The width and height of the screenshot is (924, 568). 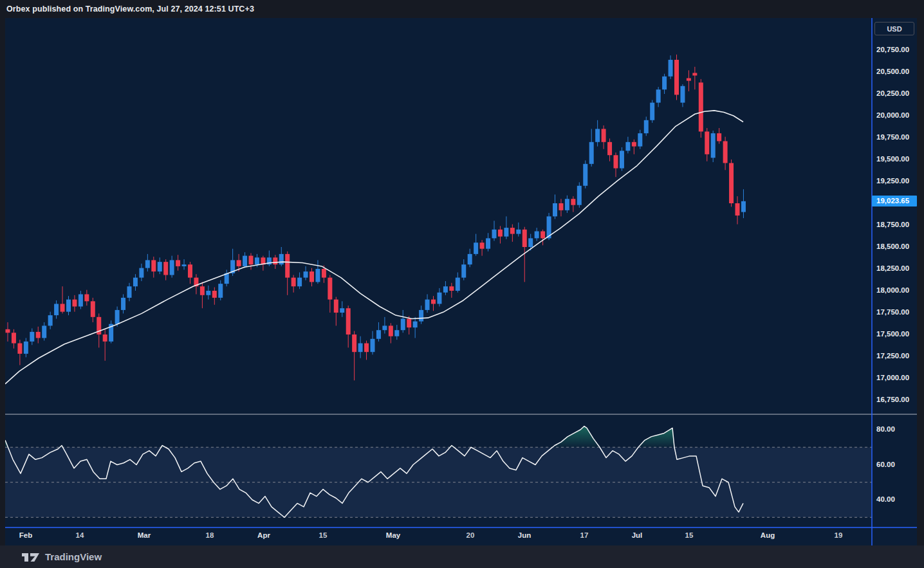 What do you see at coordinates (80, 535) in the screenshot?
I see `time-axis-label: 14` at bounding box center [80, 535].